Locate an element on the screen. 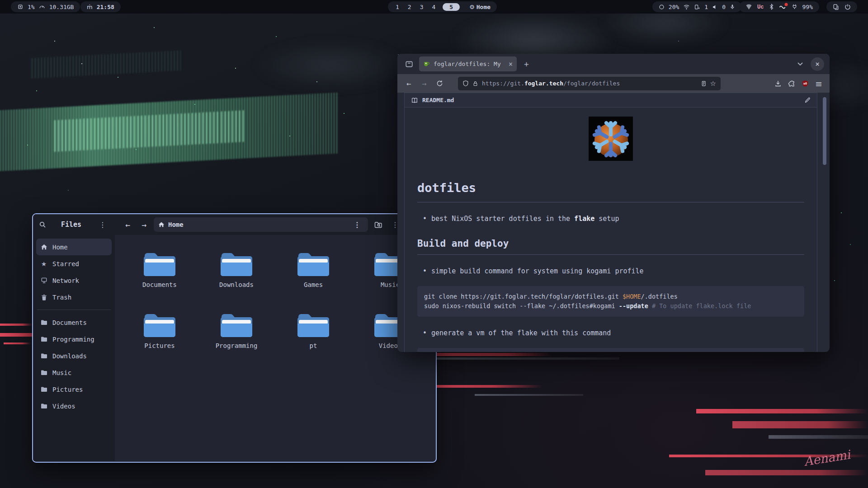 The width and height of the screenshot is (868, 488). code-block-build: git clone https://git.foglar.tech/foglar… is located at coordinates (611, 301).